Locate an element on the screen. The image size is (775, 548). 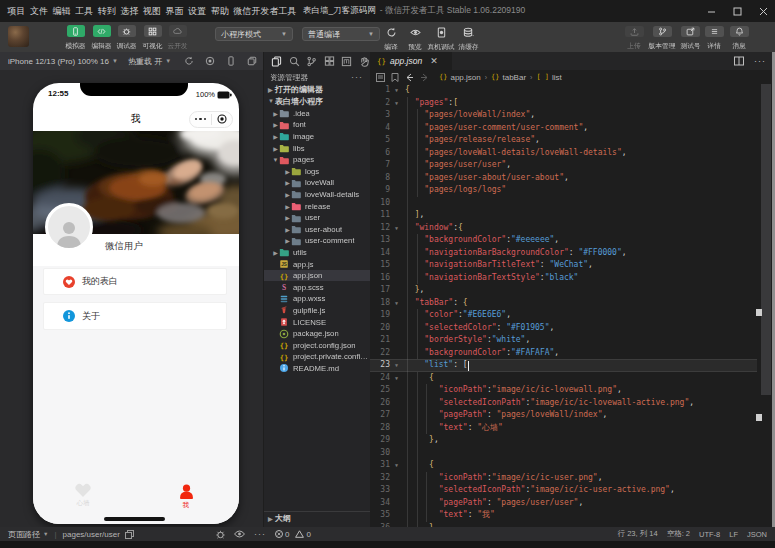
tree-item-package.json: package.json is located at coordinates (318, 334).